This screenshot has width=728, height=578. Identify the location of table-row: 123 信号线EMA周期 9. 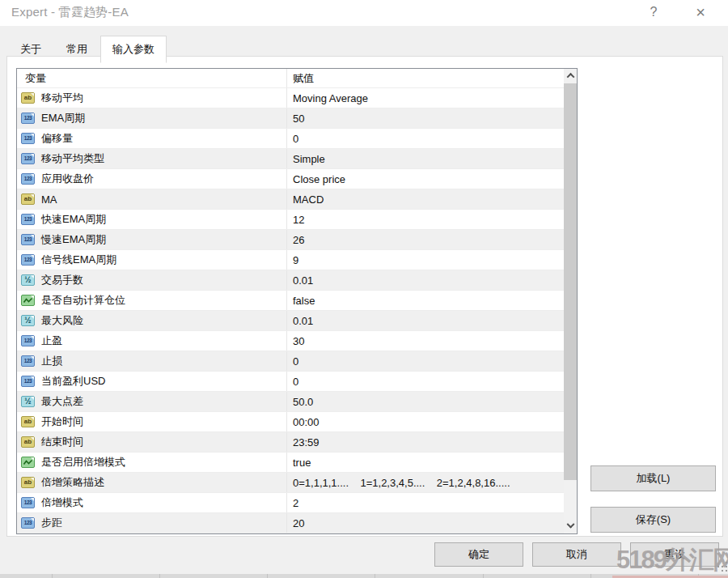
(290, 261).